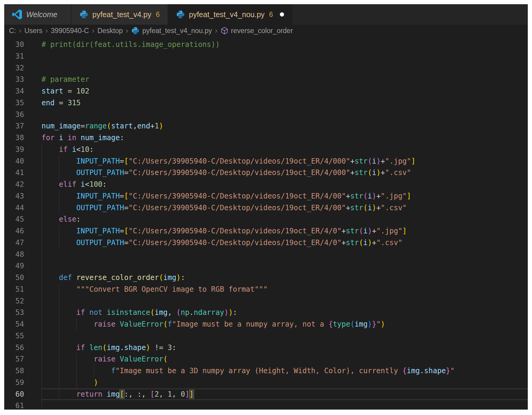  I want to click on code-line-content: f"Image must be a 3D numpy array (Height…, so click(285, 371).